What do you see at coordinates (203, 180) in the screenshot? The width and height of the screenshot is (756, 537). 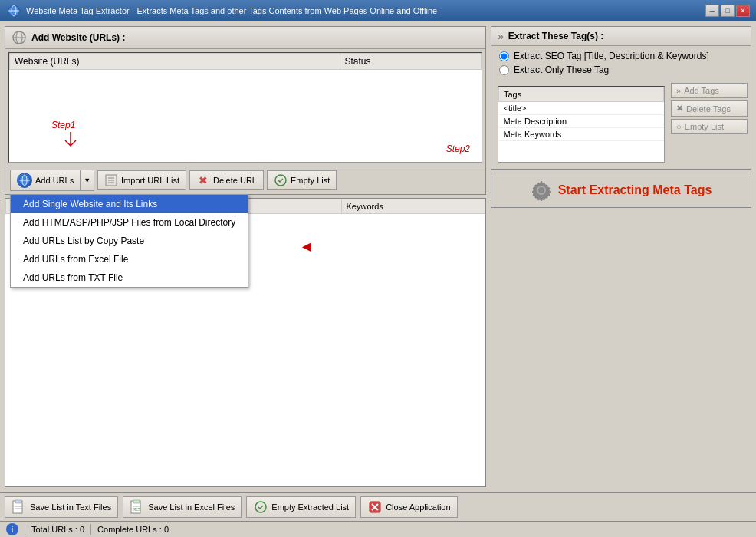 I see `delete-icon: ✖` at bounding box center [203, 180].